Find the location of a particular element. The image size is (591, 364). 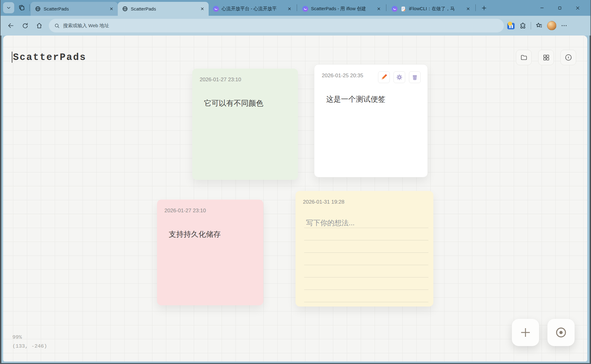

refresh-icon is located at coordinates (25, 26).